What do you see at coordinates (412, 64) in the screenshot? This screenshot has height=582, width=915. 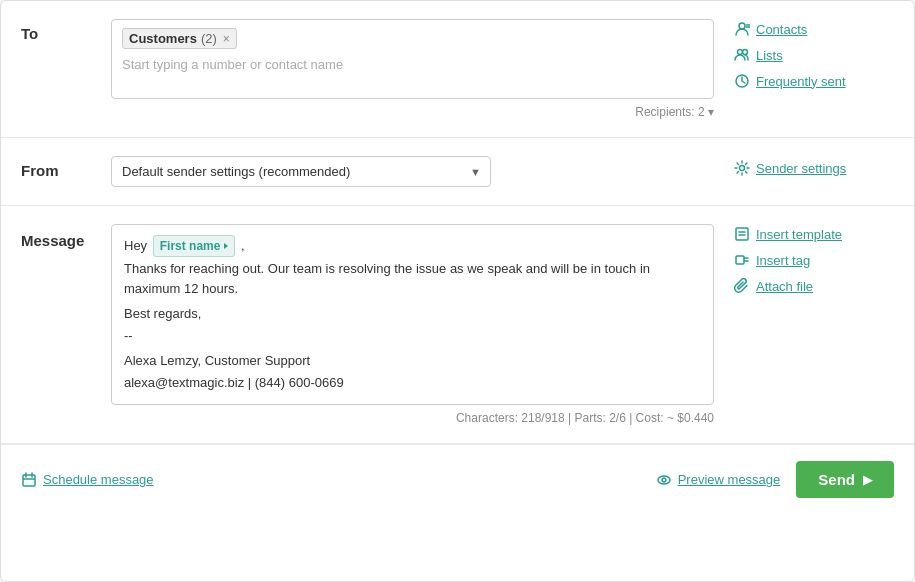 I see `to-placeholder: Start typing a number or contact name` at bounding box center [412, 64].